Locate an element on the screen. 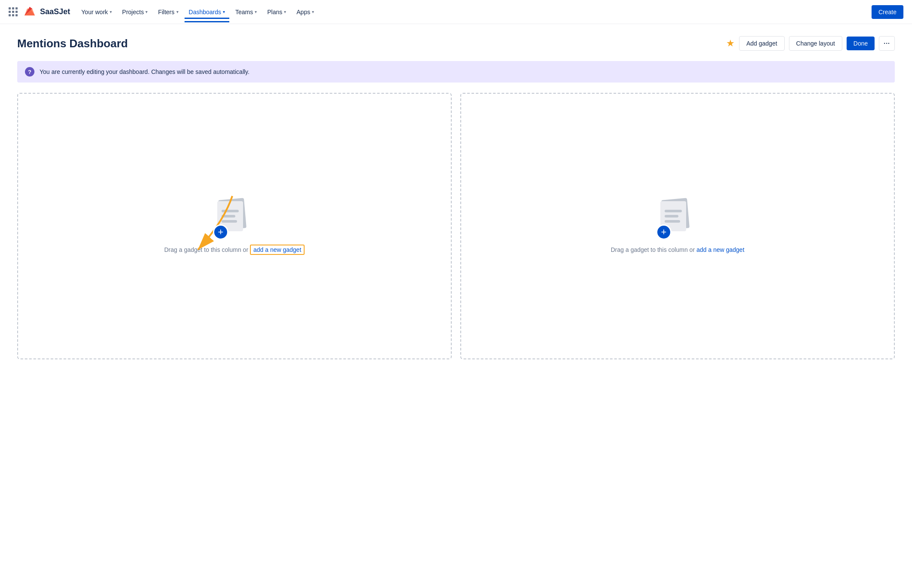 This screenshot has height=588, width=912. logo: SaaSJet is located at coordinates (46, 12).